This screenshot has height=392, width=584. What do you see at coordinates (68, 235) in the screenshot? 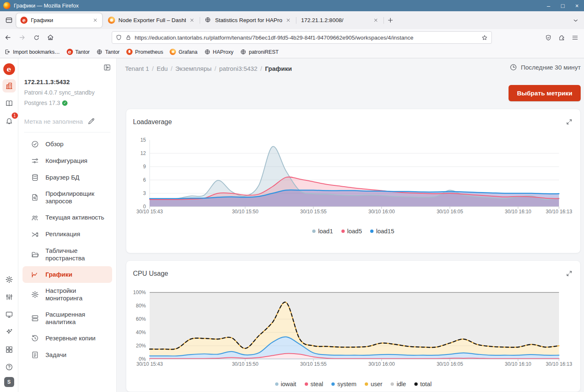
I see `sidebar-item-replication: Репликация` at bounding box center [68, 235].